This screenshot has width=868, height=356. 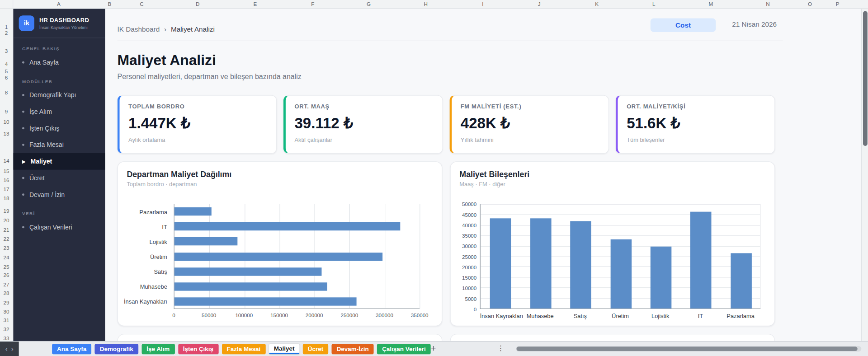 I want to click on column-header-L: L, so click(x=654, y=4).